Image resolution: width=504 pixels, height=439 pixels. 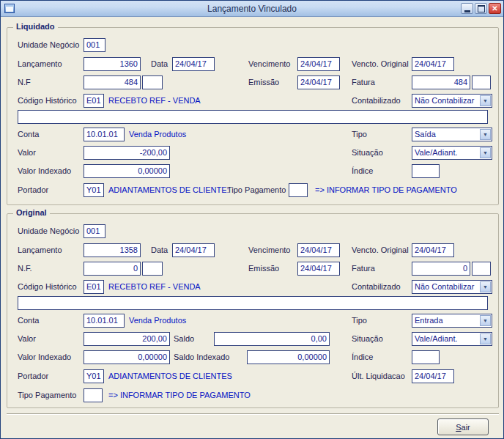 I want to click on liq-situacao-select: Vale/Adiant.▼, so click(x=452, y=152).